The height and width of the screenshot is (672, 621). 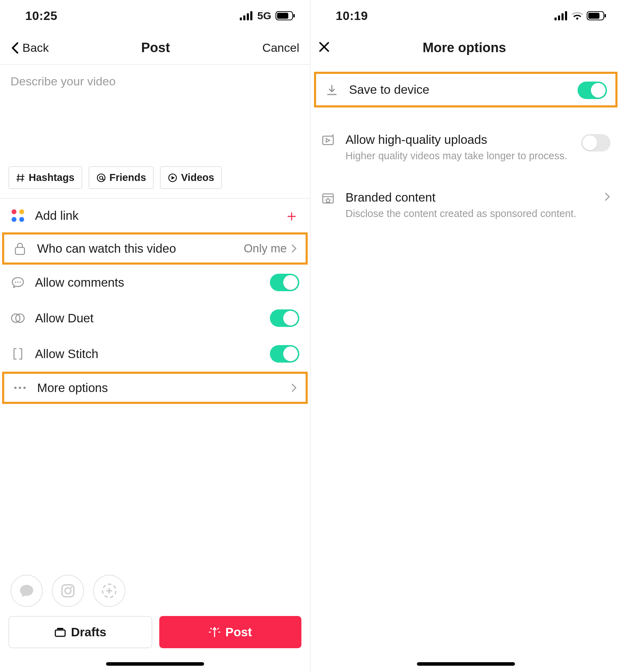 I want to click on chip-label: Hashtags, so click(x=52, y=178).